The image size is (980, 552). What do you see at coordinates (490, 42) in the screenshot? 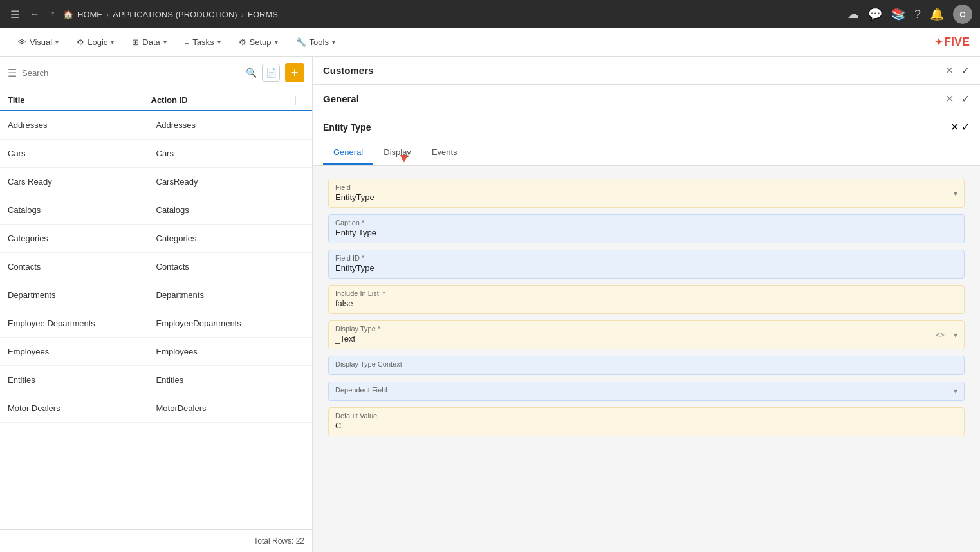
I see `second-nav: 👁 Visual ▾ ⚙ Logic ▾ ⊞ Data ▾ ≡ Tasks ▾ …` at bounding box center [490, 42].